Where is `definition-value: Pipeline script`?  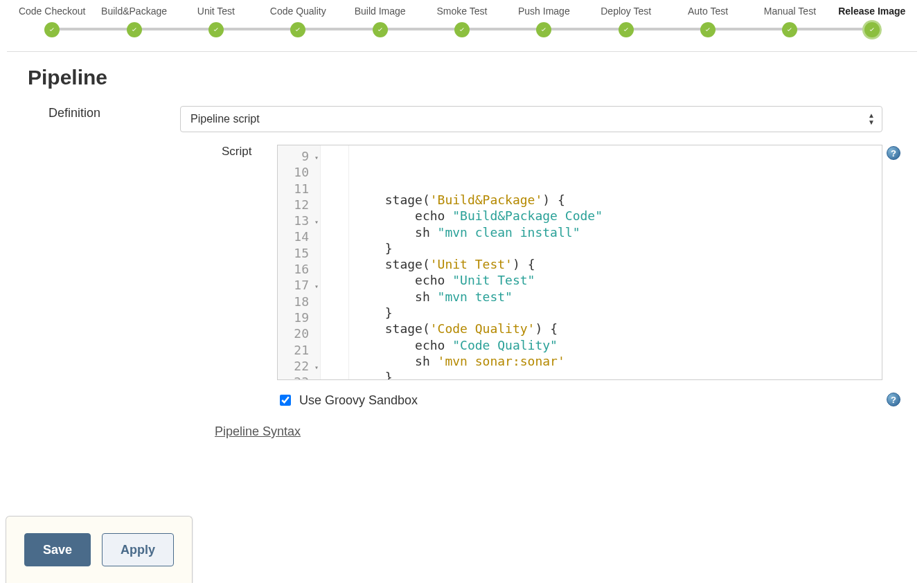 definition-value: Pipeline script is located at coordinates (225, 119).